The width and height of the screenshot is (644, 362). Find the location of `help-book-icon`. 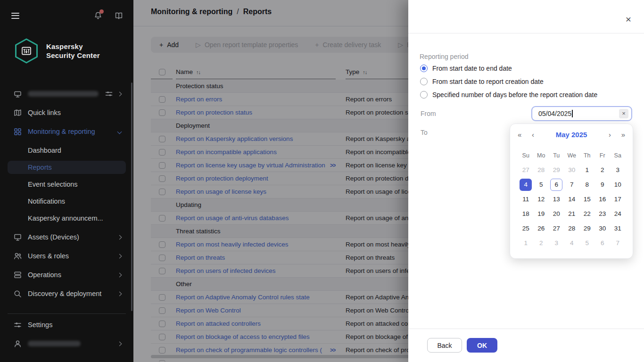

help-book-icon is located at coordinates (119, 16).